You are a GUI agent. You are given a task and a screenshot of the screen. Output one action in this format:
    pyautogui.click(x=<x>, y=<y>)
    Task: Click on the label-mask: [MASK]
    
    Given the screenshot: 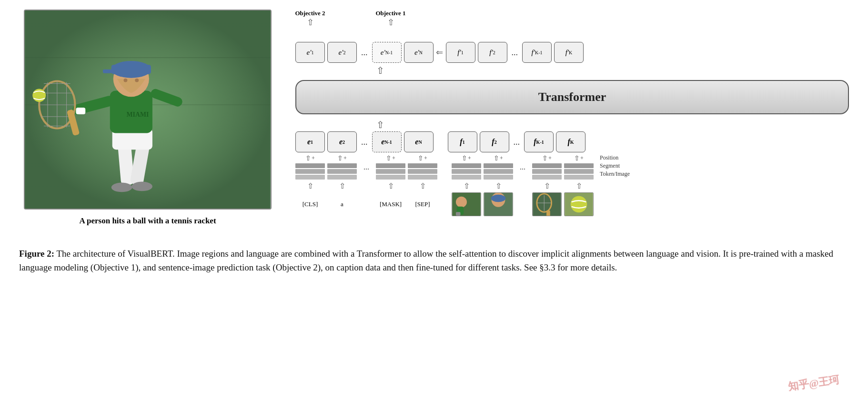 What is the action you would take?
    pyautogui.click(x=391, y=204)
    